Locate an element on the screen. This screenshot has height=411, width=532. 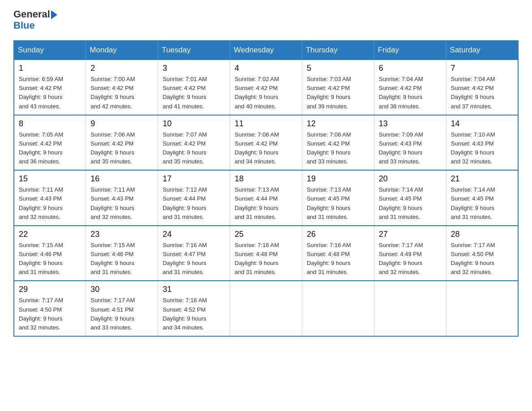
day-number: 29 is located at coordinates (50, 289).